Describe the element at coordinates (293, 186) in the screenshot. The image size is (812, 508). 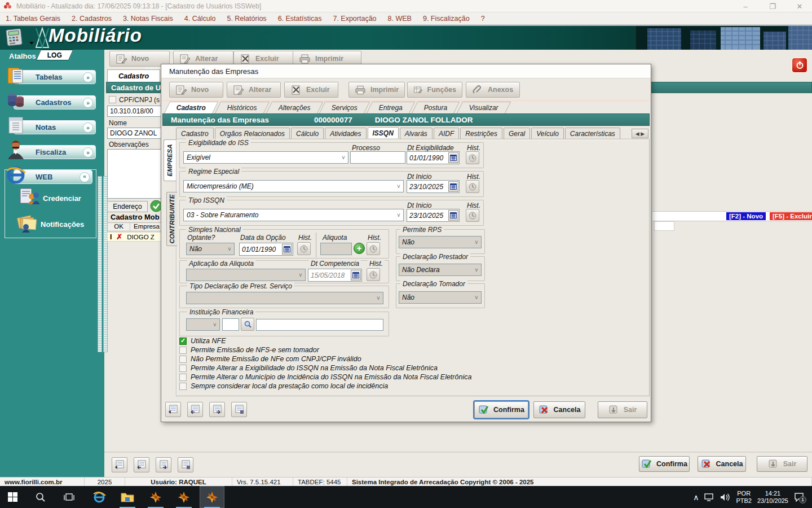
I see `regime-combobox: Microempresário (ME)˅` at that location.